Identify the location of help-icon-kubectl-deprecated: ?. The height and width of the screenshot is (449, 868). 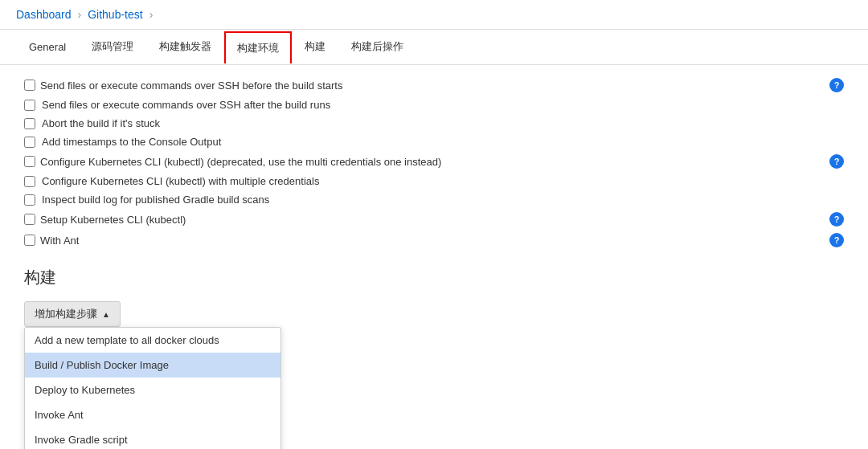
(837, 161).